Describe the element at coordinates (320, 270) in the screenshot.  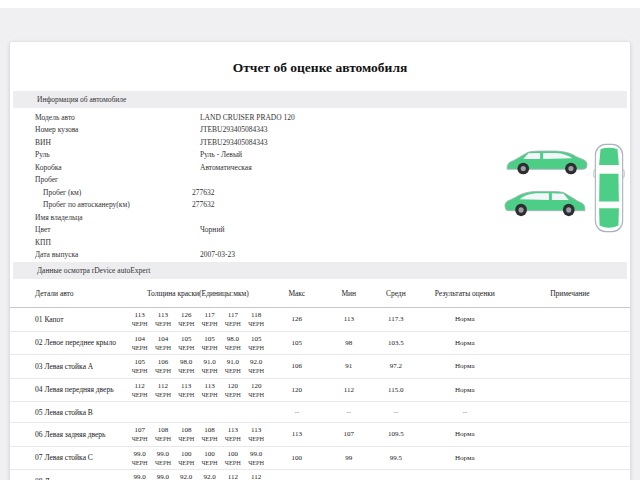
I see `section-header-inspection: Данные осмотра rDevice autoExpert` at that location.